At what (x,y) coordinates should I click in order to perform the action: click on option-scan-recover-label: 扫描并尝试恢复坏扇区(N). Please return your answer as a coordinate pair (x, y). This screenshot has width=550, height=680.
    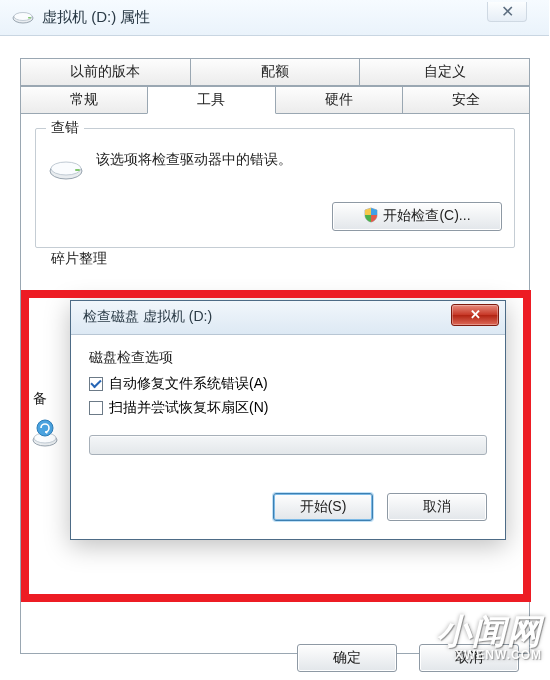
    Looking at the image, I should click on (188, 408).